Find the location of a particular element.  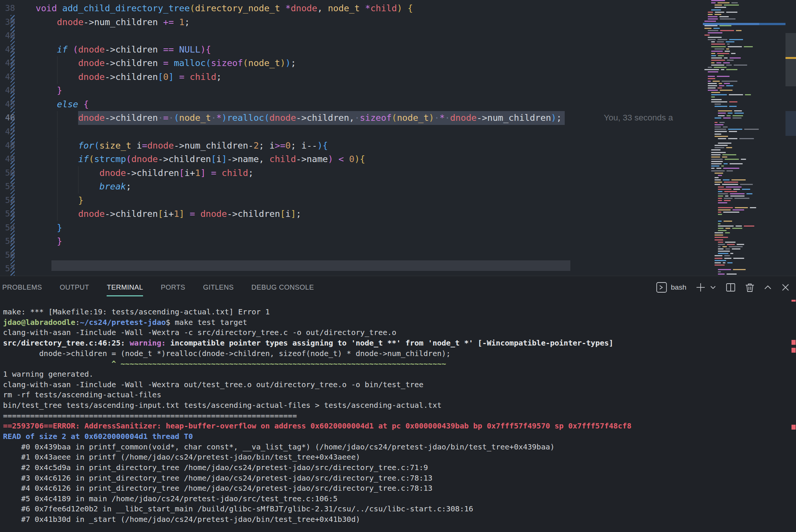

split-terminal-button is located at coordinates (731, 287).